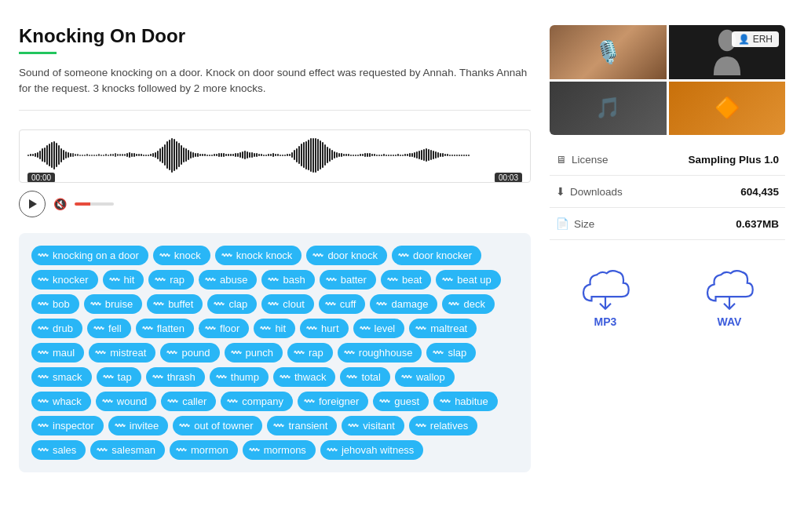 The image size is (804, 532). Describe the element at coordinates (125, 377) in the screenshot. I see `tag-label: tap` at that location.